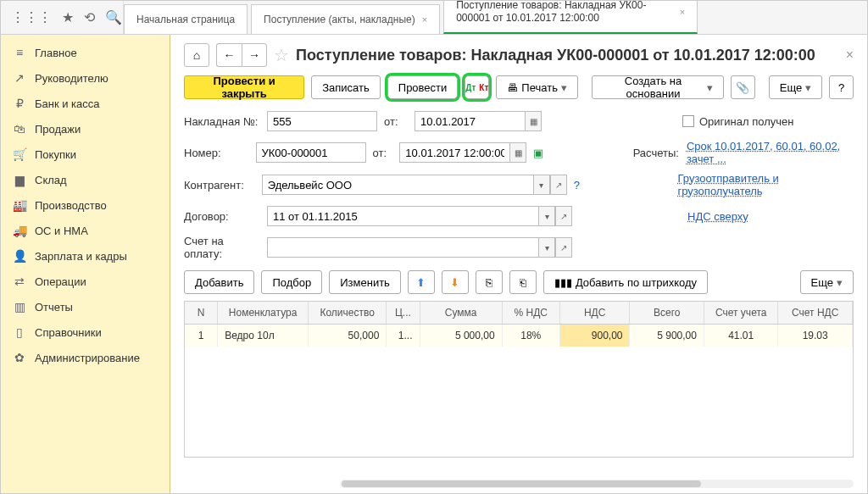 Image resolution: width=868 pixels, height=494 pixels. What do you see at coordinates (19, 358) in the screenshot?
I see `gear-icon: ✿` at bounding box center [19, 358].